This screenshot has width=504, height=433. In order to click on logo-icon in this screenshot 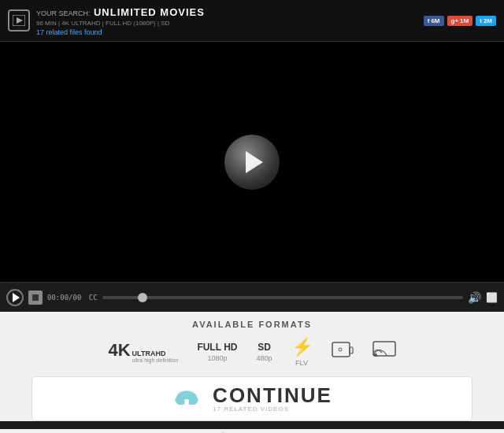, I will do `click(19, 20)`.